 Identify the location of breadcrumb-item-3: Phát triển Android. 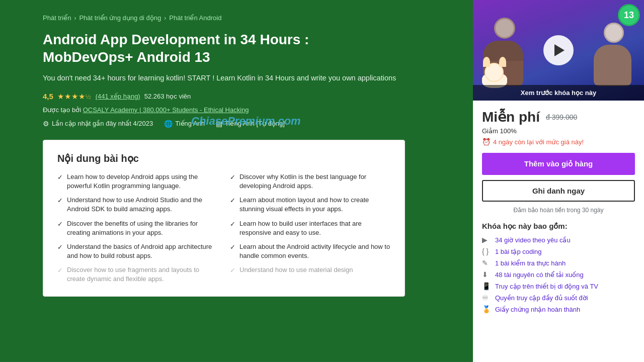
(195, 18).